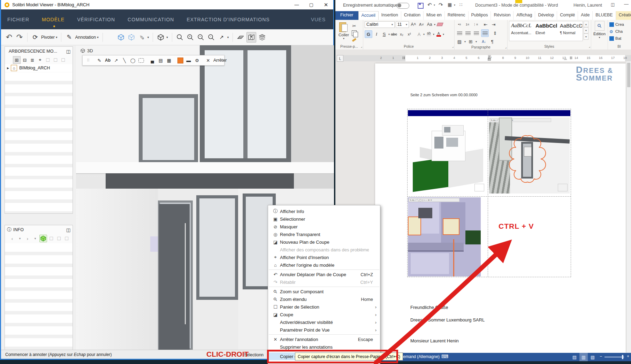 This screenshot has width=631, height=364. What do you see at coordinates (124, 60) in the screenshot?
I see `line-tool-icon: ╲` at bounding box center [124, 60].